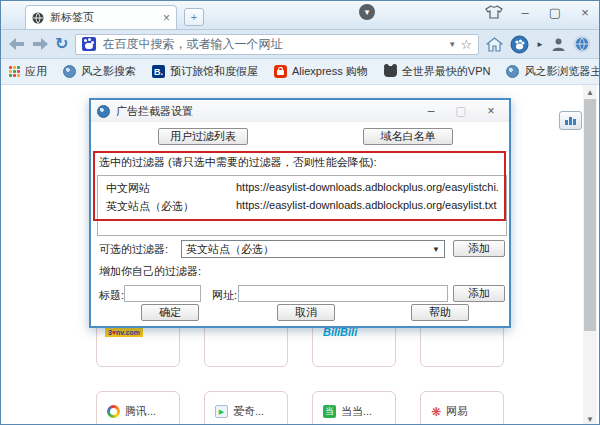  What do you see at coordinates (302, 188) in the screenshot?
I see `filter-row-chinese: 中文网站 https://easylist-downloads.adblockp…` at bounding box center [302, 188].